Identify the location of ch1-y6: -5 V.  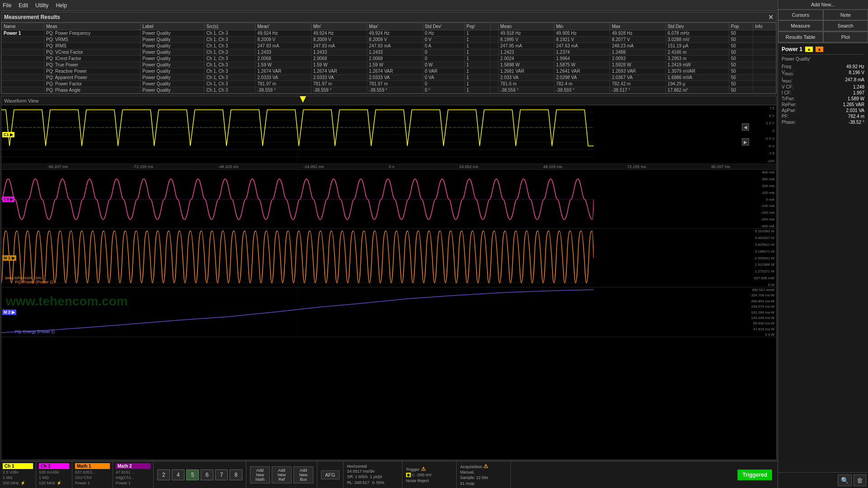
(769, 146).